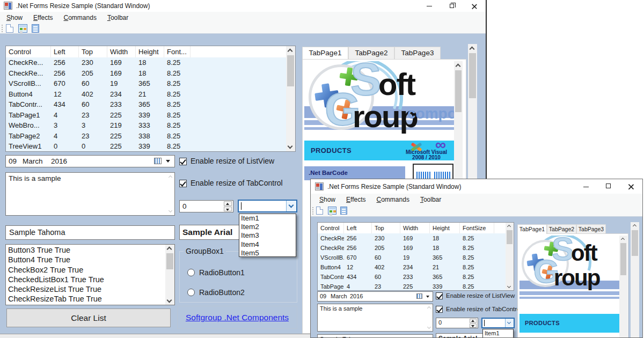 The image size is (644, 338). I want to click on table-row: TabPage2 4 23 225 338 8.25, so click(146, 136).